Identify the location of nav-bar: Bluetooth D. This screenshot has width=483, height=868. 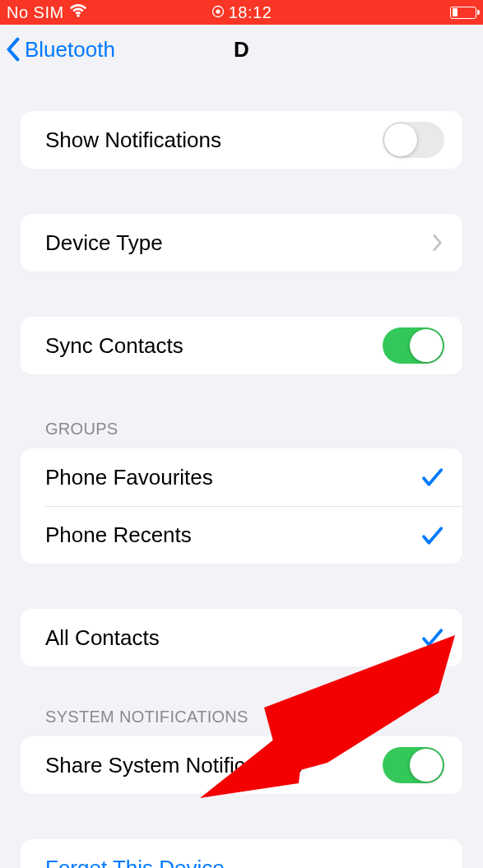
(242, 49).